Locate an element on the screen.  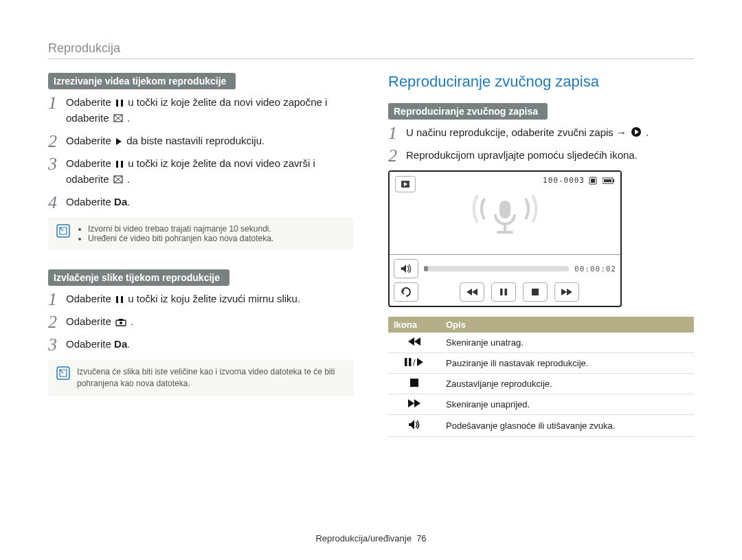
th-desc: Opis is located at coordinates (567, 324).